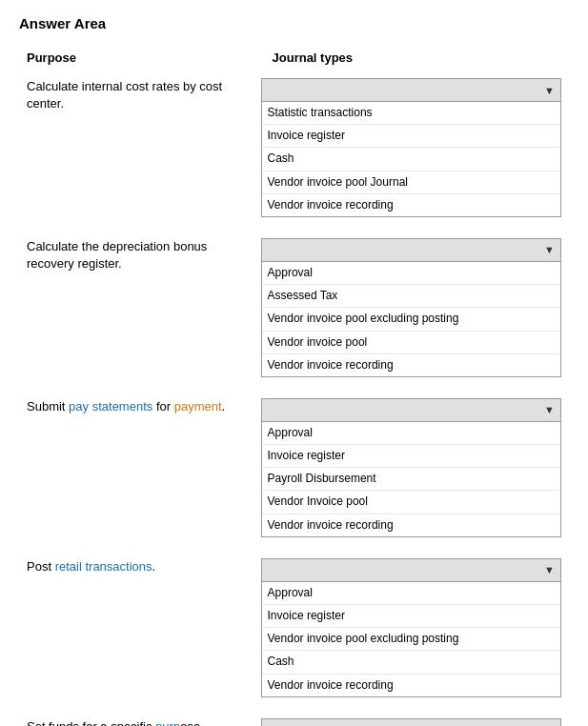  I want to click on dropdown-item: Payroll Disbursement, so click(412, 479).